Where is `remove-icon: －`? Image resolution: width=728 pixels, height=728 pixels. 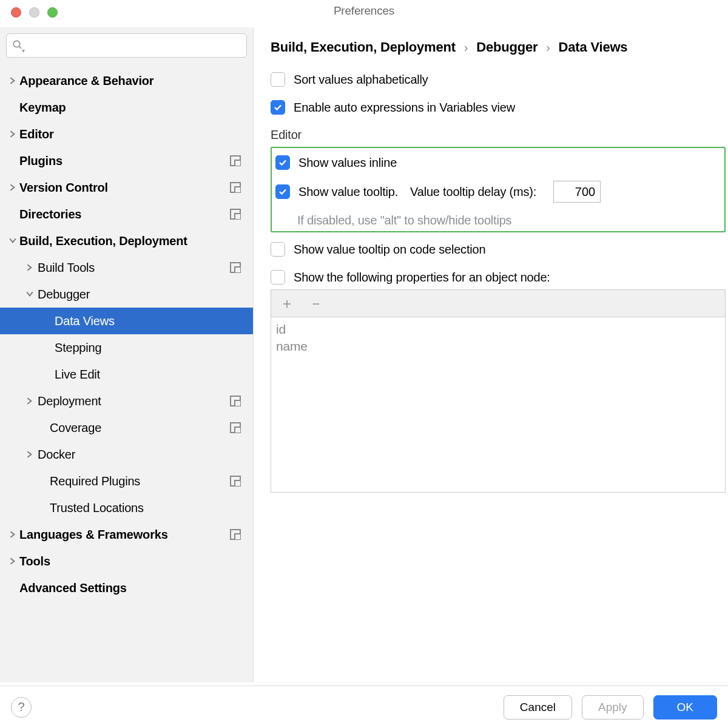 remove-icon: － is located at coordinates (316, 303).